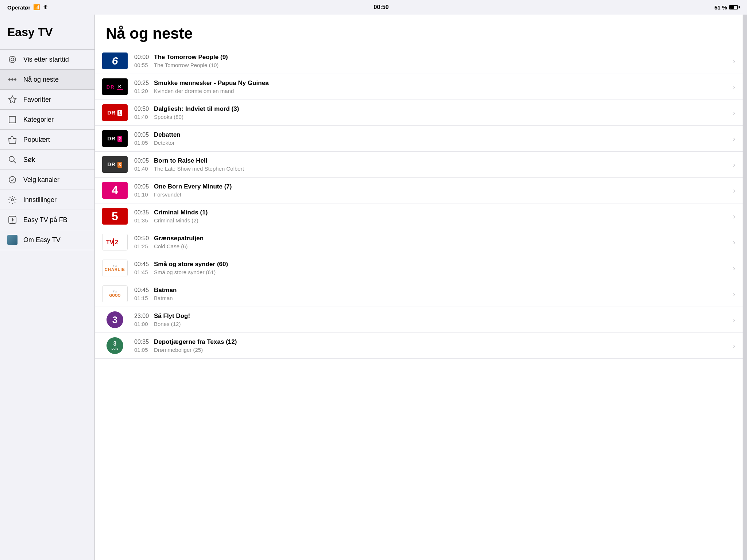 The image size is (747, 560). Describe the element at coordinates (47, 59) in the screenshot. I see `sidebar-item-vis-etter-starttid: Vis etter starttid` at that location.